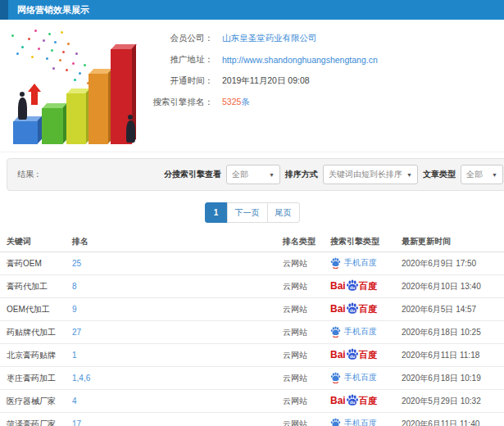  Describe the element at coordinates (474, 174) in the screenshot. I see `article-type-select-value: 全部` at that location.